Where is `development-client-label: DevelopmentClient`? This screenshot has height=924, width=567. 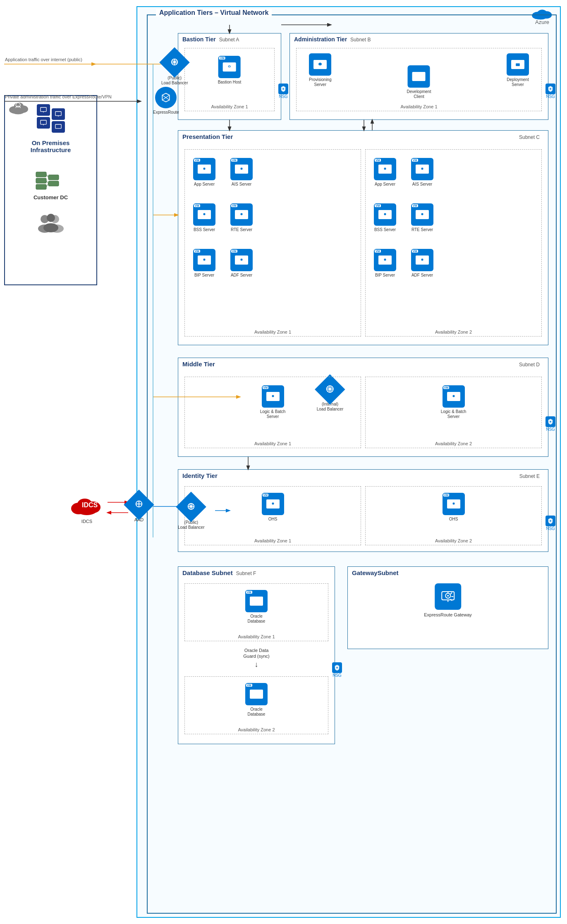
development-client-label: DevelopmentClient is located at coordinates (419, 94).